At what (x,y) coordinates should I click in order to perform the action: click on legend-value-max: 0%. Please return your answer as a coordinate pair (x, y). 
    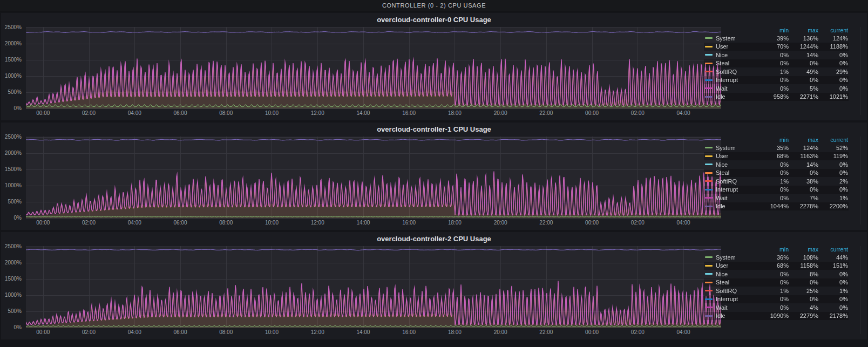
    Looking at the image, I should click on (803, 282).